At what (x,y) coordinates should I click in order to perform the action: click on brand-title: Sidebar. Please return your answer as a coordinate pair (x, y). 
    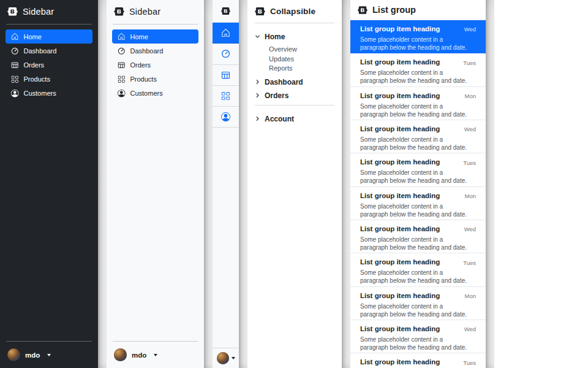
    Looking at the image, I should click on (38, 12).